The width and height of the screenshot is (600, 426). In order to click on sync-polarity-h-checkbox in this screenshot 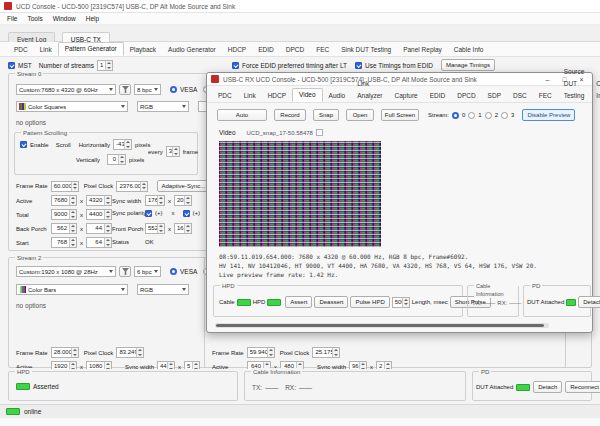, I will do `click(148, 214)`.